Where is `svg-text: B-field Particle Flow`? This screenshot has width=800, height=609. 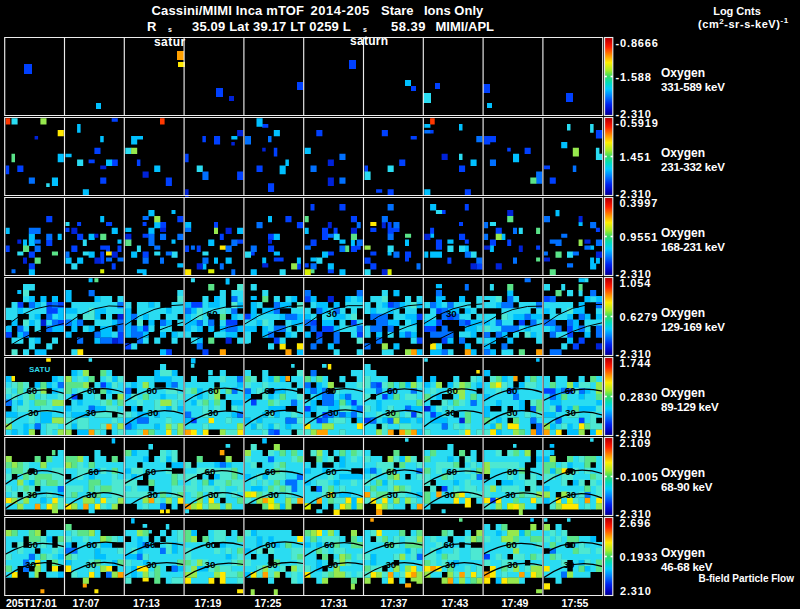
svg-text: B-field Particle Flow is located at coordinates (746, 578).